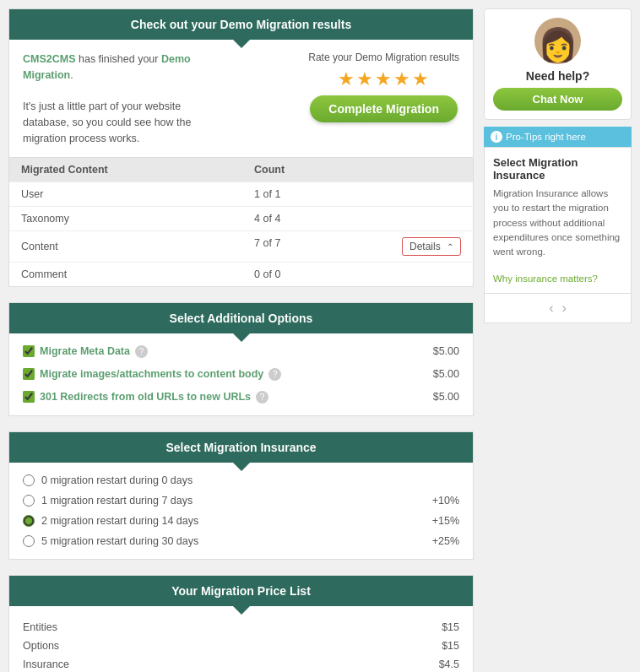  Describe the element at coordinates (120, 521) in the screenshot. I see `insurance-label: 2 migration restart during 14 days` at that location.